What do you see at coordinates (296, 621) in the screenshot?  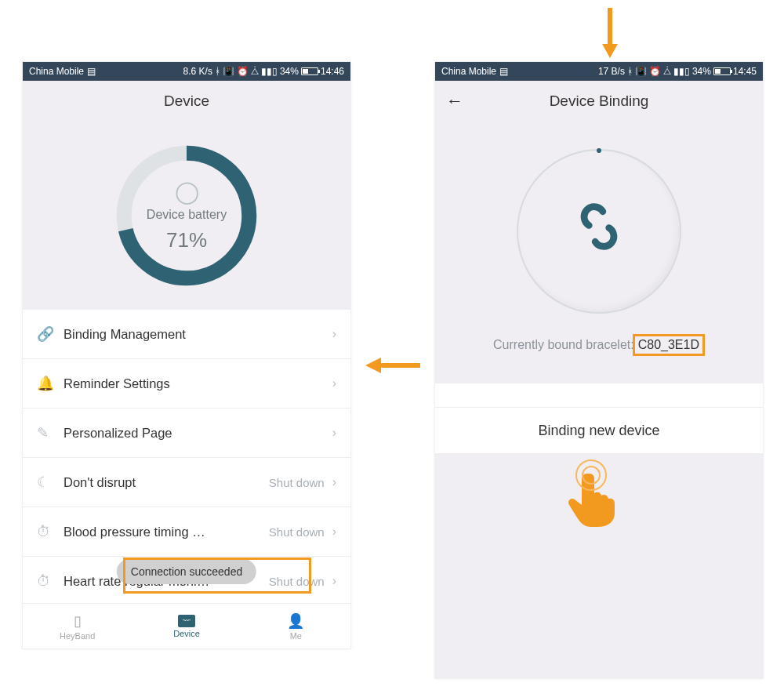 I see `person-icon: 👤` at bounding box center [296, 621].